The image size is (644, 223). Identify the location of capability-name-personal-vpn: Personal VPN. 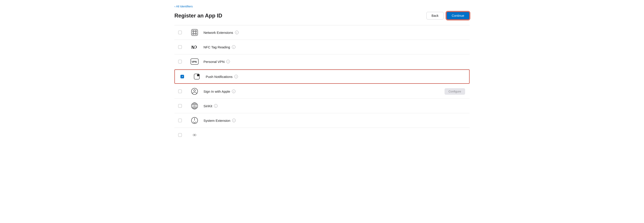
(214, 62).